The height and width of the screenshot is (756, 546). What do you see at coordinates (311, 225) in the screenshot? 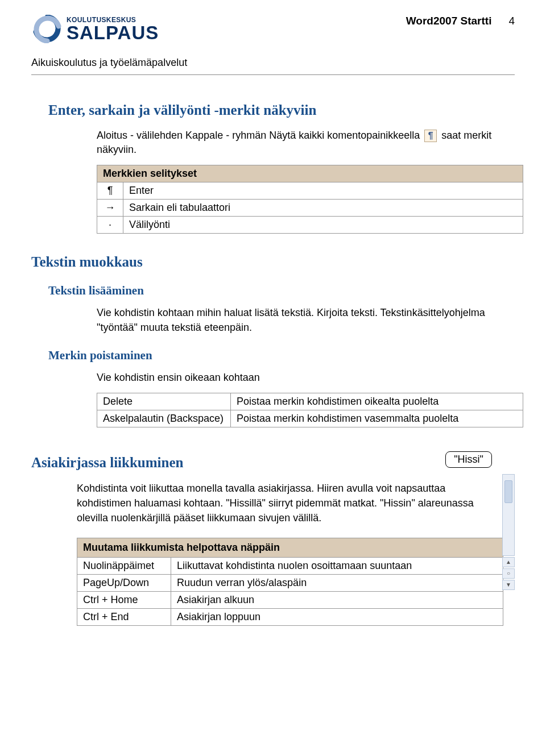
I see `table-row: · Välilyönti` at bounding box center [311, 225].